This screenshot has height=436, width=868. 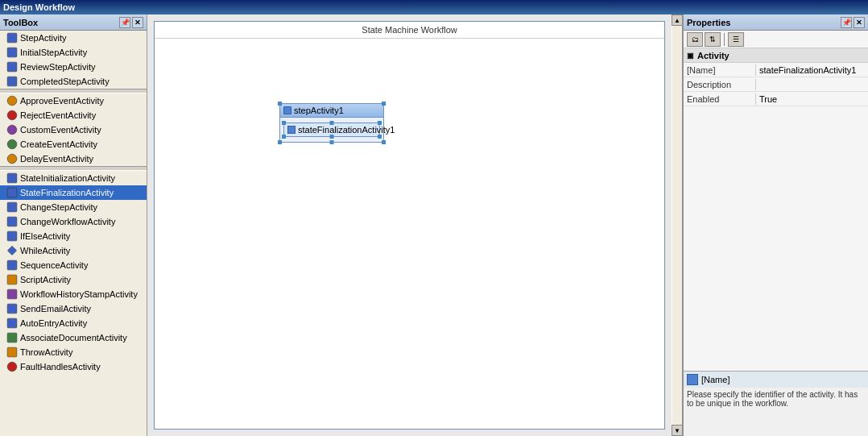 What do you see at coordinates (859, 23) in the screenshot?
I see `properties-close-icon: ✕` at bounding box center [859, 23].